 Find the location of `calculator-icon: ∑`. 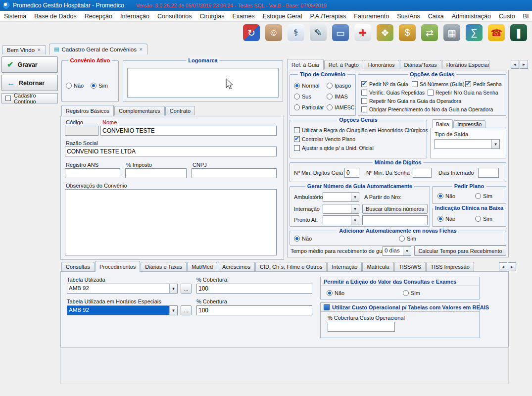

calculator-icon: ∑ is located at coordinates (474, 33).